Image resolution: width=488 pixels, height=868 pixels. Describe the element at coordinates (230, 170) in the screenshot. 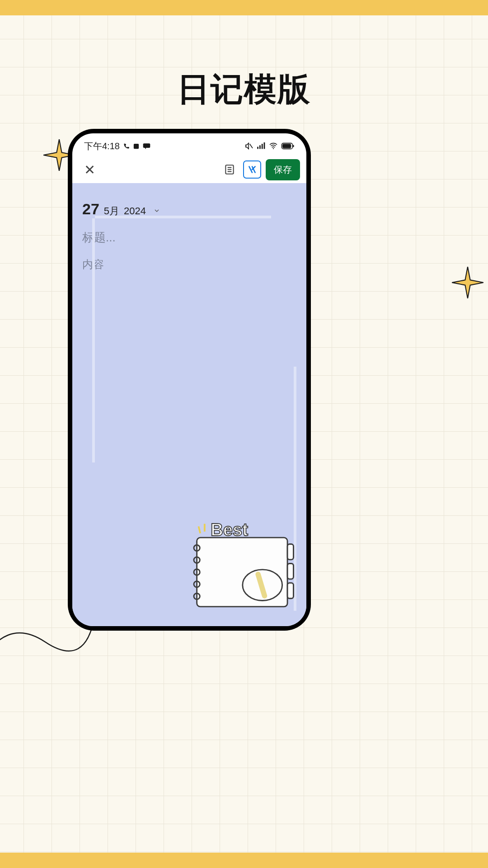

I see `template-list-button` at that location.